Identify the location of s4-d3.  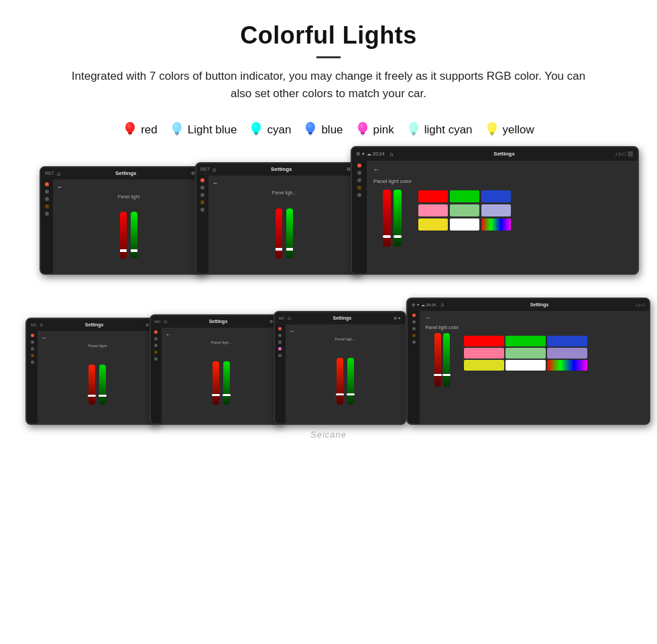
(32, 348).